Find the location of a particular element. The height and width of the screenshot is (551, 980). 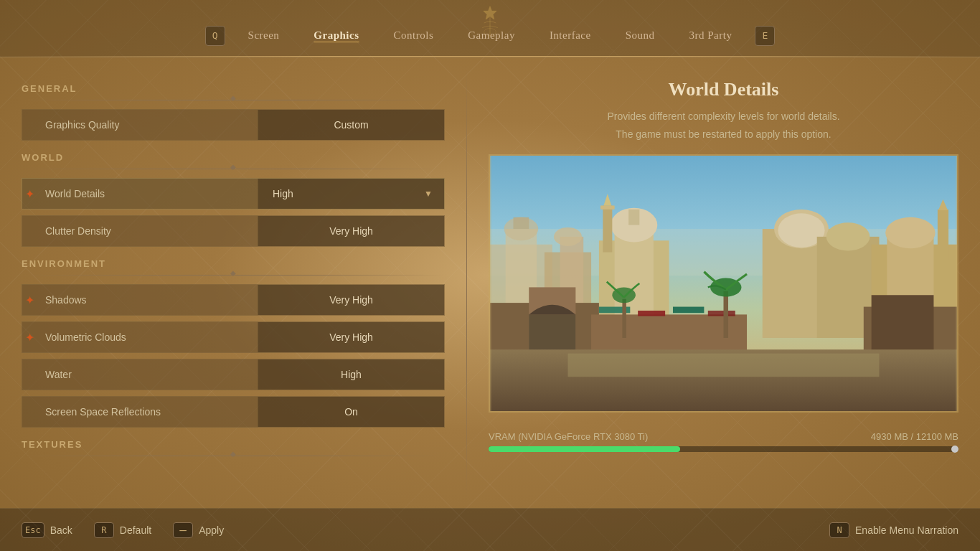

label-shadows: Shadows is located at coordinates (147, 300).